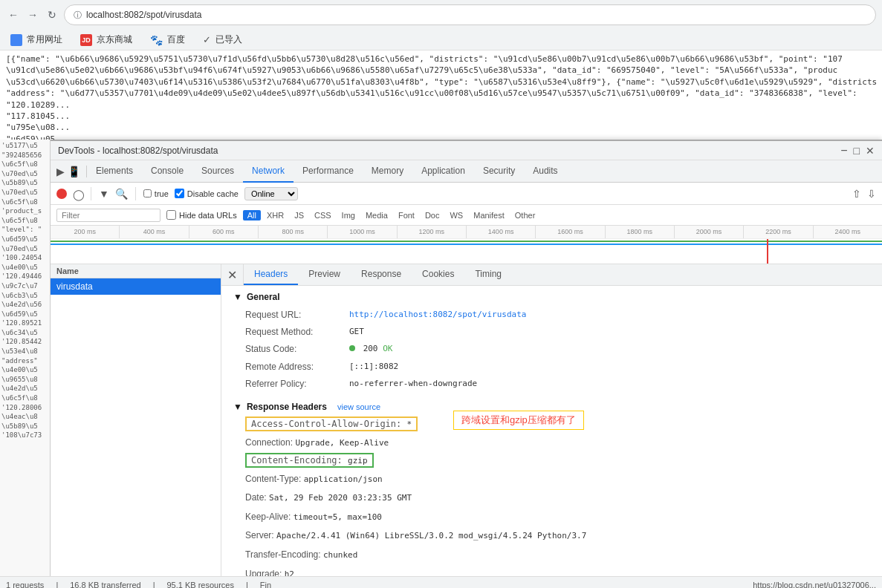 The width and height of the screenshot is (882, 588). I want to click on upgrade-value: h2, so click(290, 573).